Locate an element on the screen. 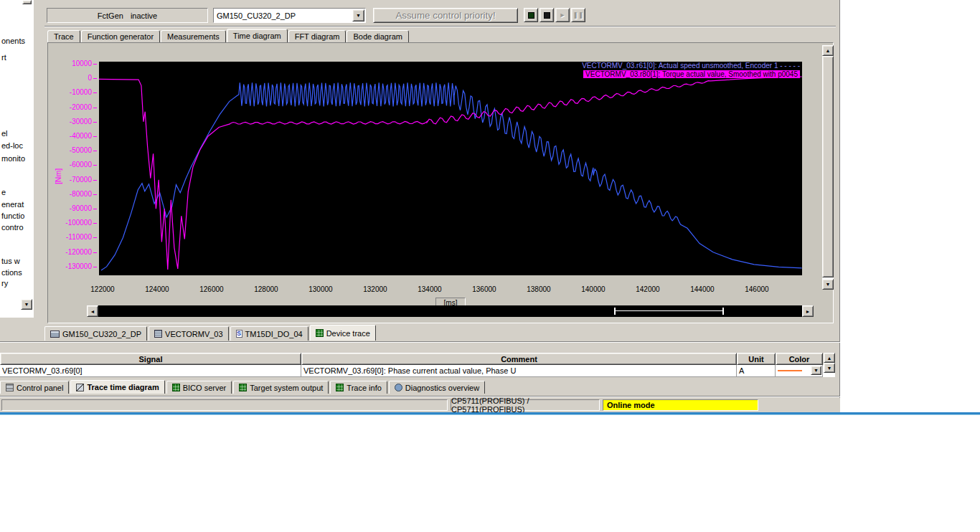  color-cell: ▼ is located at coordinates (799, 371).